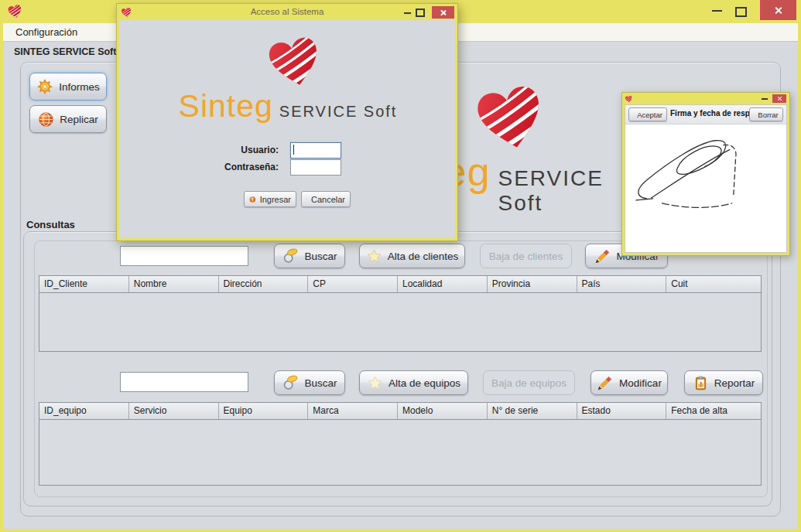  What do you see at coordinates (84, 411) in the screenshot?
I see `column-header: ID_equipo` at bounding box center [84, 411].